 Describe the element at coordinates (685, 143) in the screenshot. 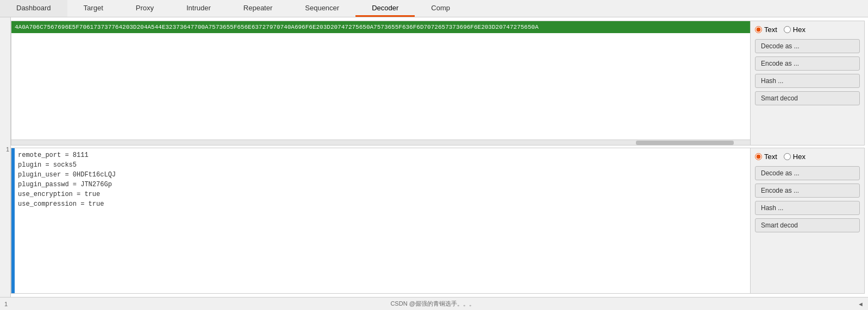

I see `scrollbar-thumb` at that location.